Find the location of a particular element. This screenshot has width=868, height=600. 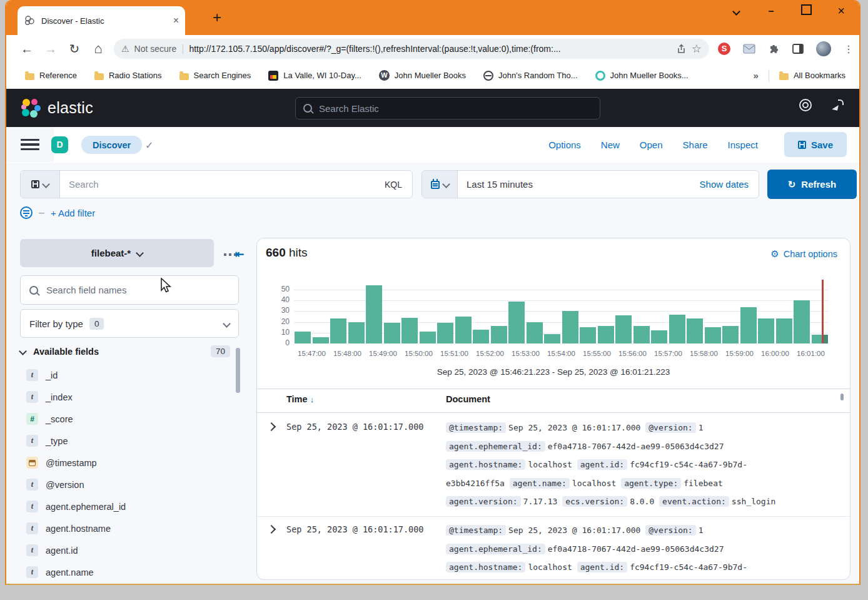

histogram-plot is located at coordinates (562, 312).